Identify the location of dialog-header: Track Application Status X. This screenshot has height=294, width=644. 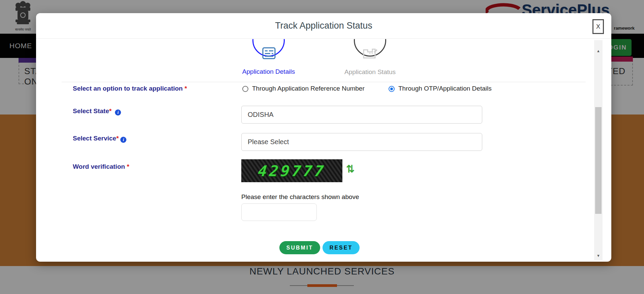
(324, 26).